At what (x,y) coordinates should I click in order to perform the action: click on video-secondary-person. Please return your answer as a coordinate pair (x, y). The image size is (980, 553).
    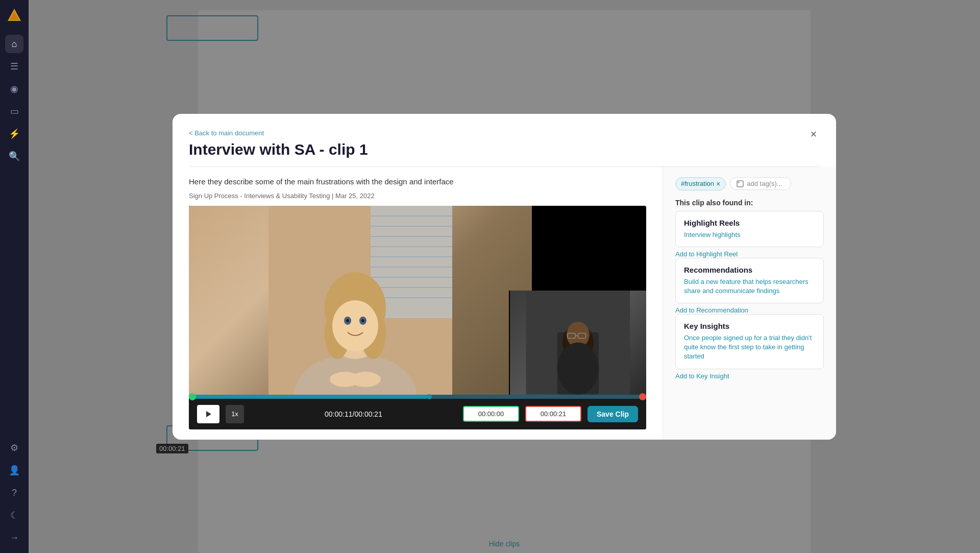
    Looking at the image, I should click on (578, 343).